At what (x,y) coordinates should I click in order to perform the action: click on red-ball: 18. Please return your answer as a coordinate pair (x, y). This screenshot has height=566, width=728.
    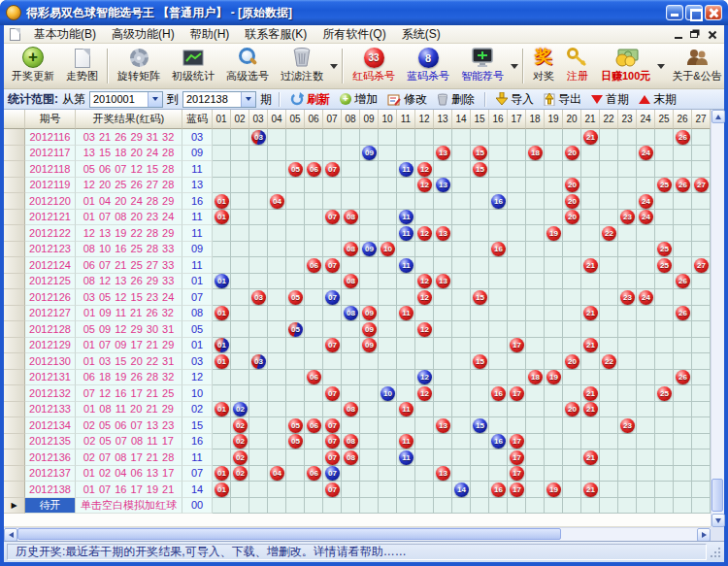
    Looking at the image, I should click on (536, 153).